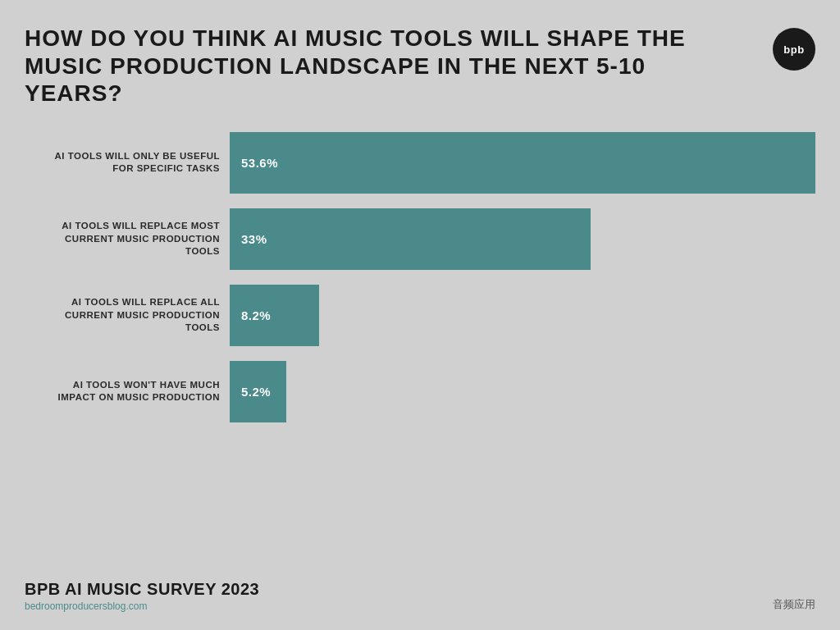 The image size is (840, 630). I want to click on chart-row: AI TOOLS WILL ONLY BE USEFUL FOR SPECIFI…, so click(424, 162).